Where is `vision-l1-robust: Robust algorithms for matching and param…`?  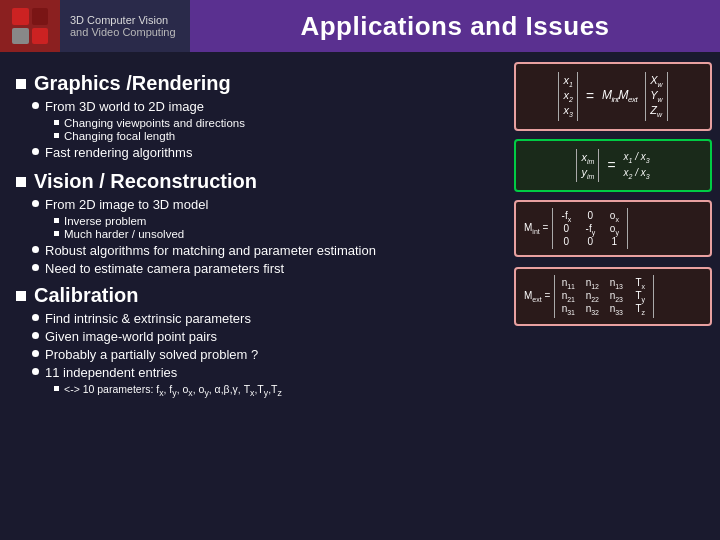
vision-l1-robust: Robust algorithms for matching and param… is located at coordinates (263, 250).